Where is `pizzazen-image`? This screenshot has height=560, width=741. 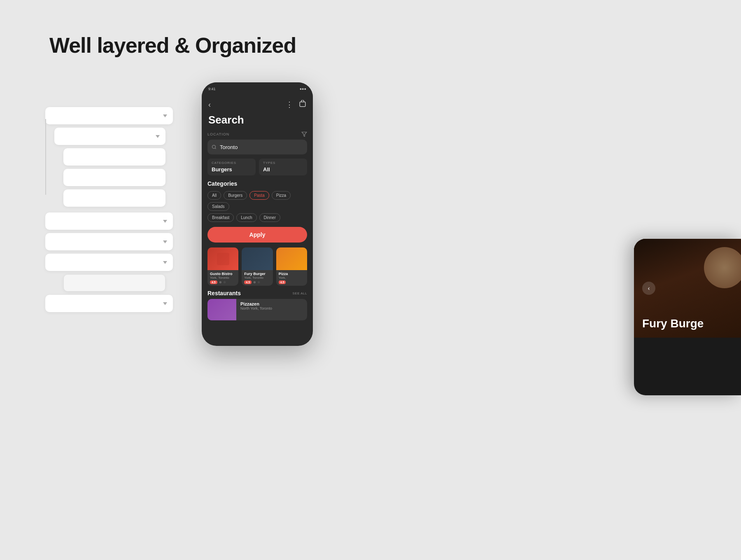
pizzazen-image is located at coordinates (222, 310).